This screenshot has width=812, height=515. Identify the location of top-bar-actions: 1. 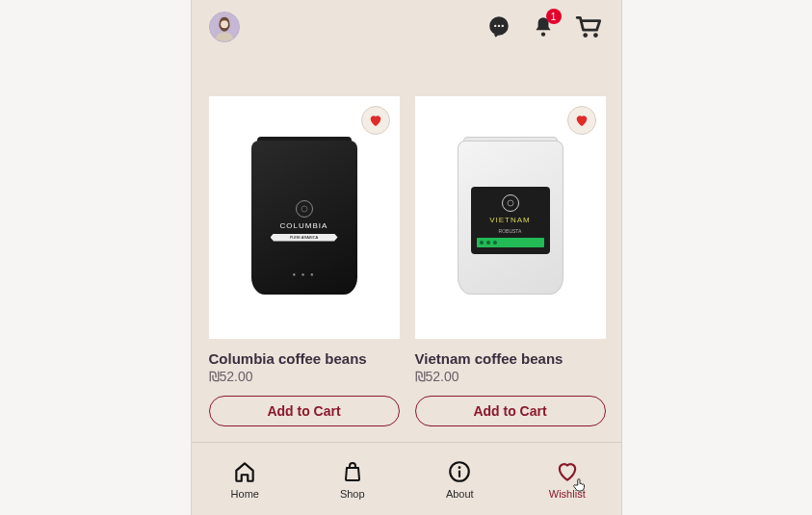
(545, 27).